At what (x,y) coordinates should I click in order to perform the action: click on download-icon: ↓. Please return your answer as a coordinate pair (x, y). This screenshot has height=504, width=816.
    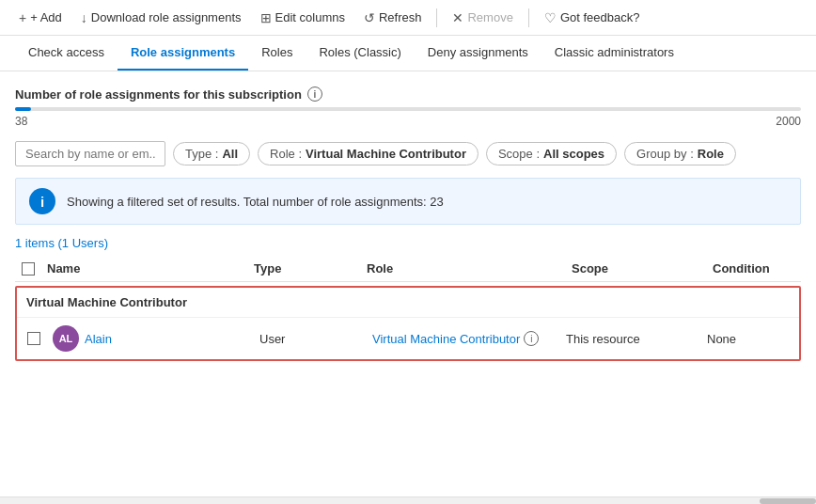
    Looking at the image, I should click on (85, 18).